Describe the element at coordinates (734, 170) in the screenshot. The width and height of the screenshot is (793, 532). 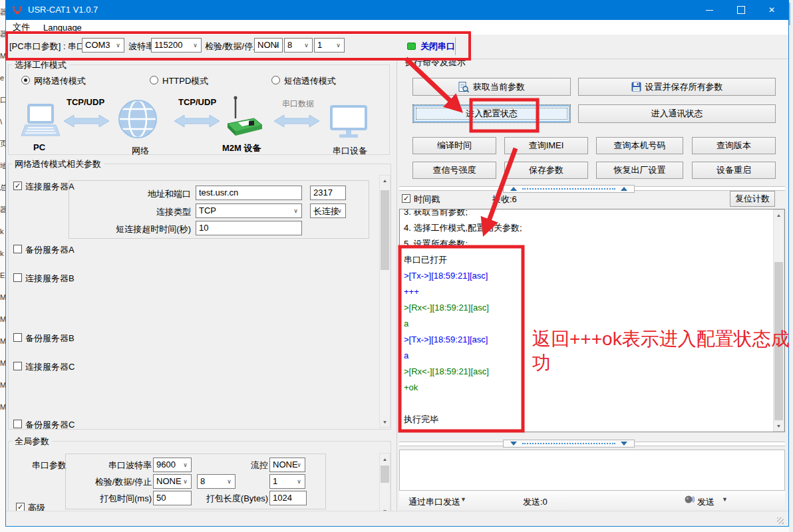
I see `reboot-button: 设备重启` at that location.